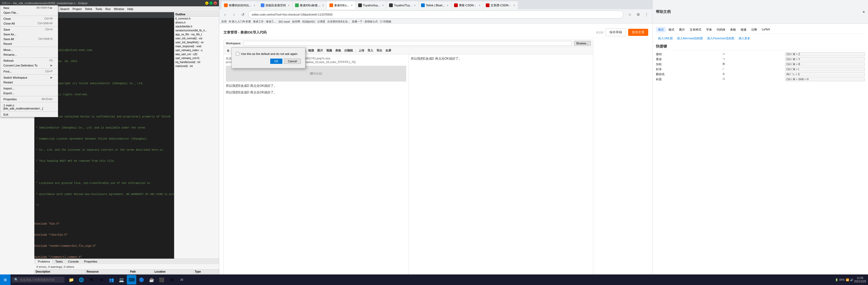 The width and height of the screenshot is (868, 285). What do you see at coordinates (467, 5) in the screenshot?
I see `browser-tab-8: 博客-CSDN： ×` at bounding box center [467, 5].